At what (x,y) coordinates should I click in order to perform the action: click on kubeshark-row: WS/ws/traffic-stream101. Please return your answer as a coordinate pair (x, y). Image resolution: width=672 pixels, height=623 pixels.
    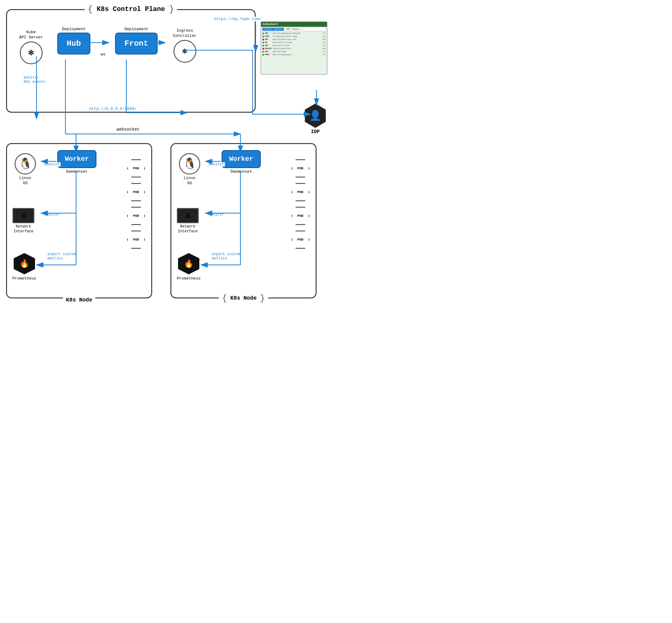
    Looking at the image, I should click on (294, 42).